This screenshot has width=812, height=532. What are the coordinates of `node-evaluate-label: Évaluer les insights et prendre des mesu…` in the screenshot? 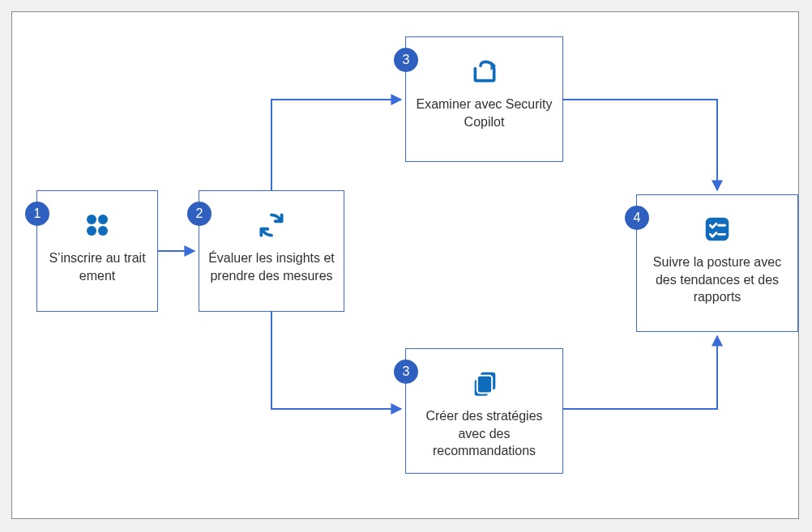 It's located at (271, 269).